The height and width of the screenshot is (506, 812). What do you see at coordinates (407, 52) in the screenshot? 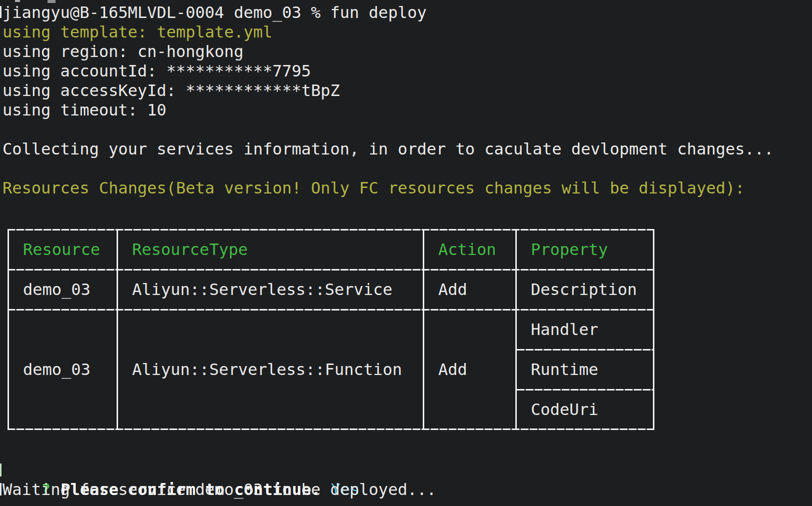
I see `using-region-line: using region: cn-hongkong` at bounding box center [407, 52].